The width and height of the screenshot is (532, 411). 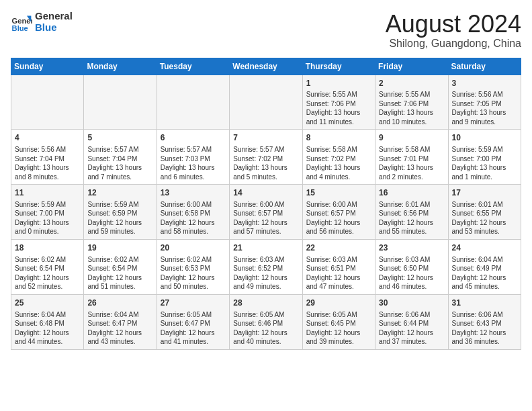 What do you see at coordinates (411, 108) in the screenshot?
I see `day-info: Sunrise: 5:55 AMSunset: 7:06 PMDaylight:…` at bounding box center [411, 108].